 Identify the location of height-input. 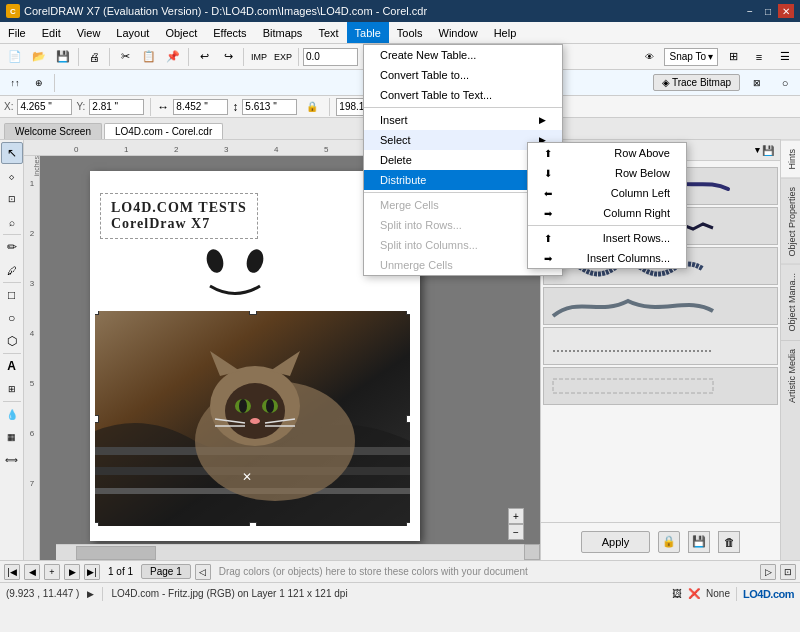
(270, 107).